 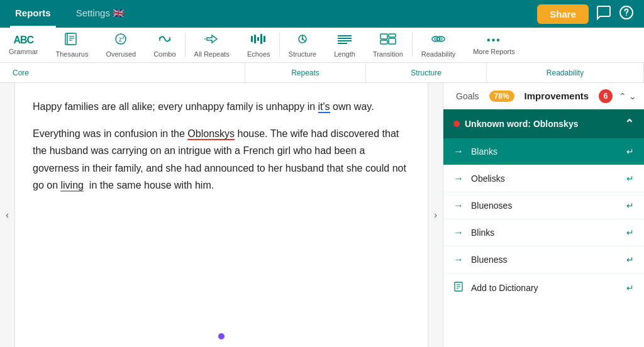 What do you see at coordinates (221, 107) in the screenshot?
I see `paragraph-1: Happy families are all alike; every unha…` at bounding box center [221, 107].